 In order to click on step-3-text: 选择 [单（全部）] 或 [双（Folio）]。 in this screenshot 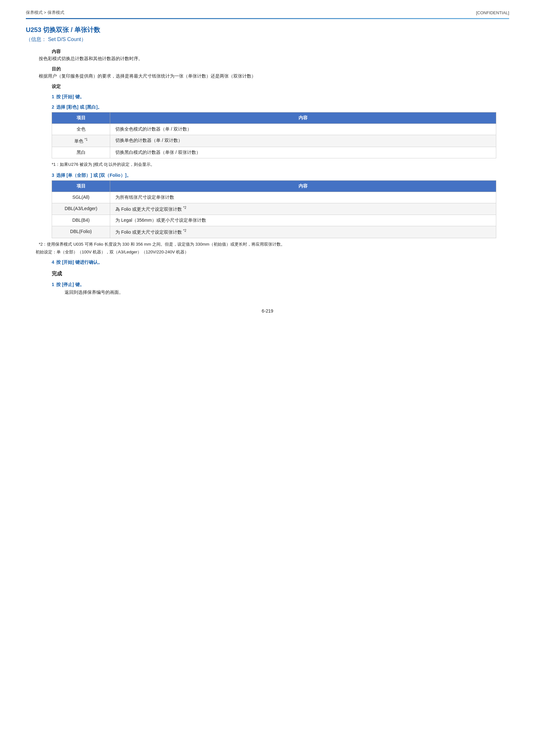, I will do `click(94, 175)`.